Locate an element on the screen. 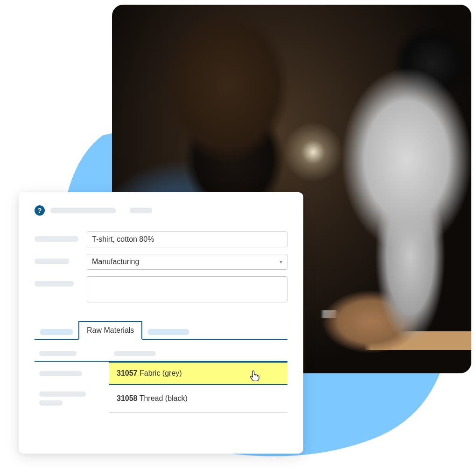  subtitle-placeholder is located at coordinates (141, 210).